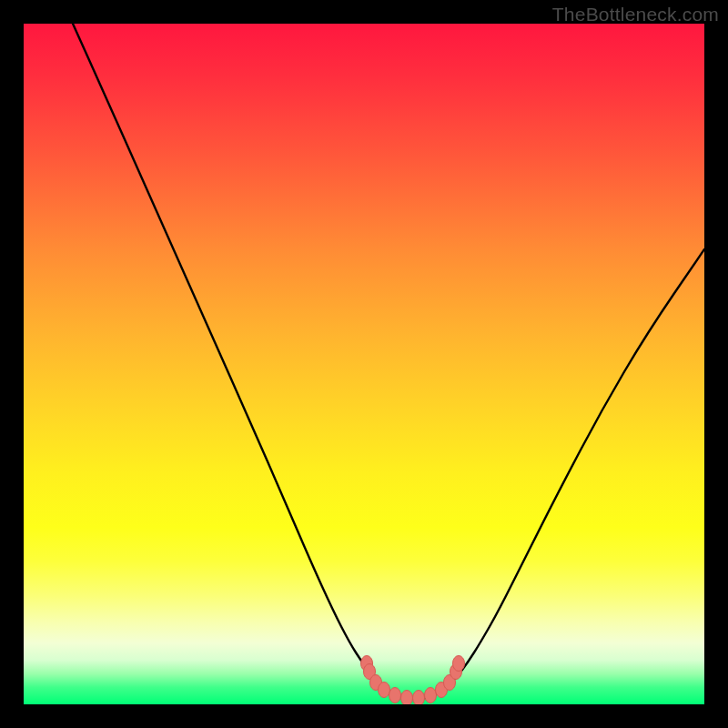  What do you see at coordinates (635, 15) in the screenshot?
I see `watermark-text: TheBottleneck.com` at bounding box center [635, 15].